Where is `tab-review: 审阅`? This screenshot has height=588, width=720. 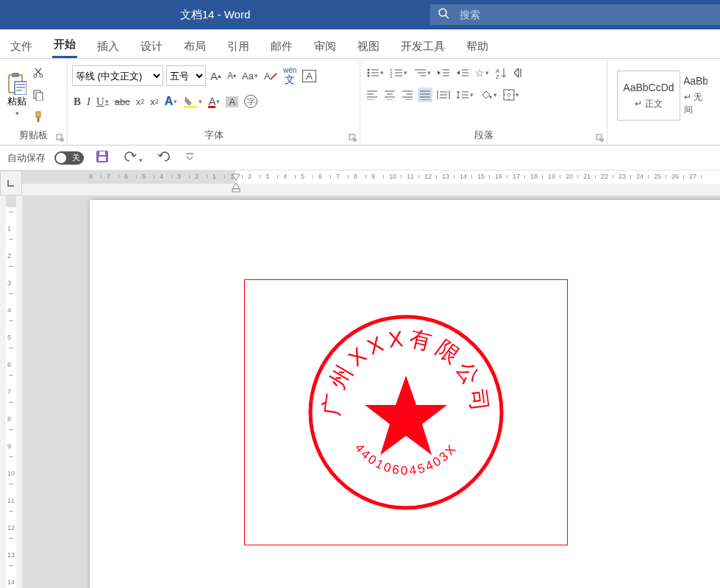 tab-review: 审阅 is located at coordinates (325, 46).